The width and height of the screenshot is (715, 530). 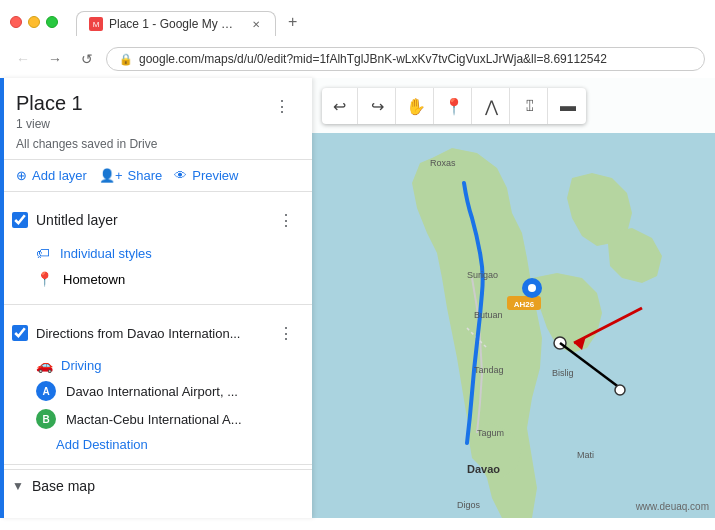 I want to click on tab-bar: M Place 1 - Google My Maps ✕ +, so click(x=192, y=22).